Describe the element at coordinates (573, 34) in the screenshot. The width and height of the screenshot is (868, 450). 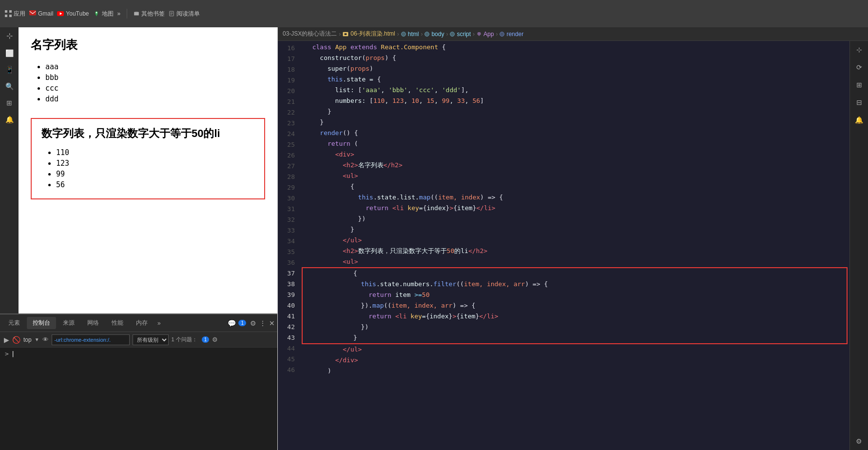
I see `breadcrumb: 03-JSX的核心语法二 › 06-列表渲染.html › html › bod…` at that location.